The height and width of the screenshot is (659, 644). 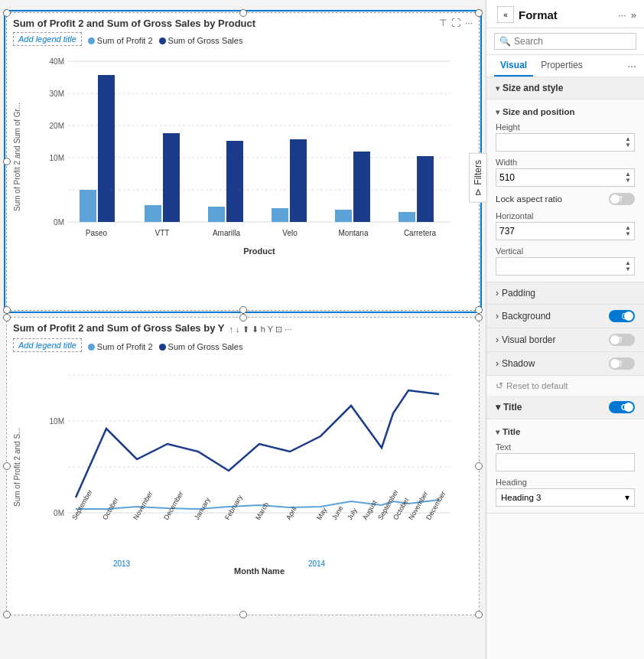 What do you see at coordinates (565, 317) in the screenshot?
I see `background-section: › Background On` at bounding box center [565, 317].